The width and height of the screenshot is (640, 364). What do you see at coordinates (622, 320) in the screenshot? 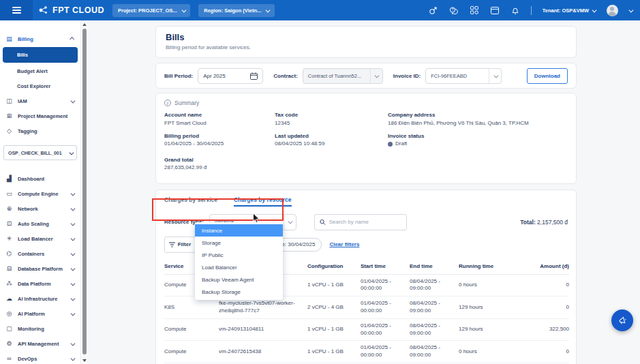
I see `feedback-megaphone-button` at bounding box center [622, 320].